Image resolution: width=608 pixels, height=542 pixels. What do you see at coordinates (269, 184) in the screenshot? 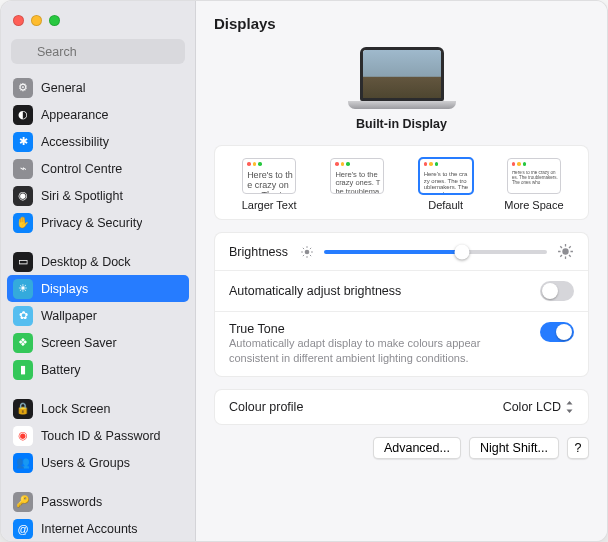
I see `scale-option-0: Here's to the crazy ones. The troublemak…` at bounding box center [269, 184].